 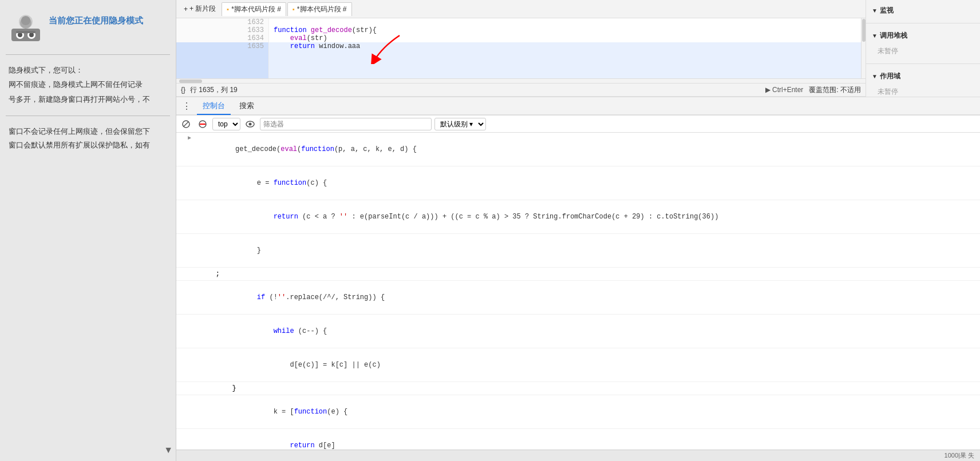 I want to click on status-bar: {} 行 1635，列 19 ▶ Ctrl+Enter 覆盖范围: 不适用, so click(x=521, y=90).